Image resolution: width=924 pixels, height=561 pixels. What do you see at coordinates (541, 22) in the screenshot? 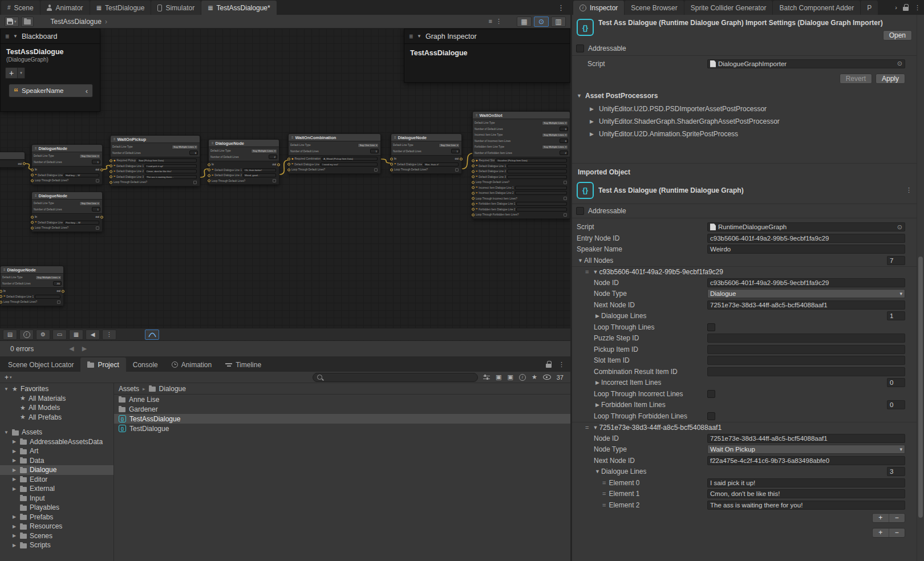
I see `toggle-inspector-button: ⊙` at bounding box center [541, 22].